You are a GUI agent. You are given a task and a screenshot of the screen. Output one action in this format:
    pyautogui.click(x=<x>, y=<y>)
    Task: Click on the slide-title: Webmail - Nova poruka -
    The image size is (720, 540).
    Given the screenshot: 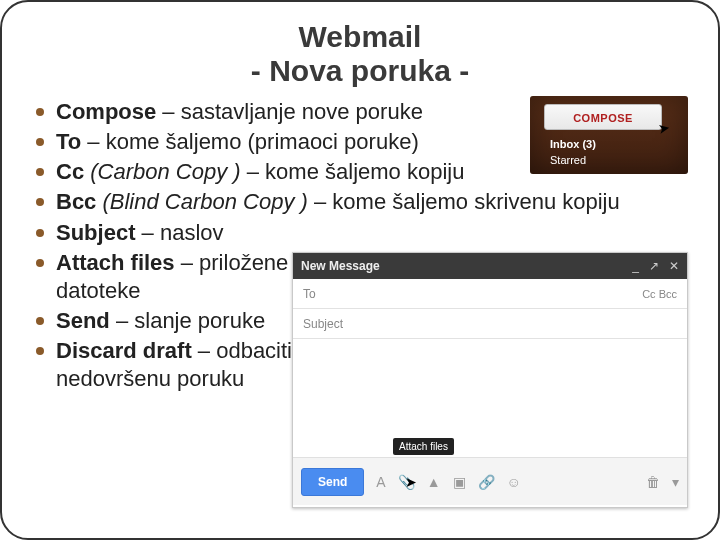 What is the action you would take?
    pyautogui.click(x=360, y=54)
    